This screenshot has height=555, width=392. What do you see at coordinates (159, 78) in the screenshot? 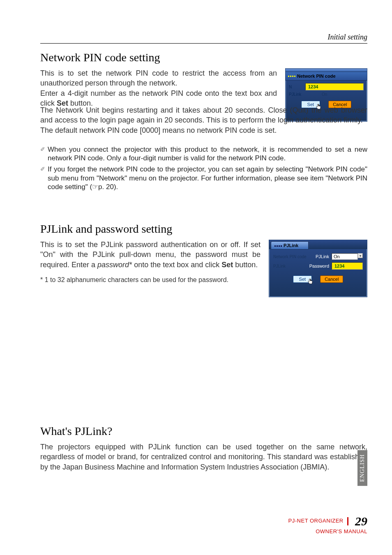
I see `section1-para1: This is to set the network PIN code to r…` at bounding box center [159, 78].